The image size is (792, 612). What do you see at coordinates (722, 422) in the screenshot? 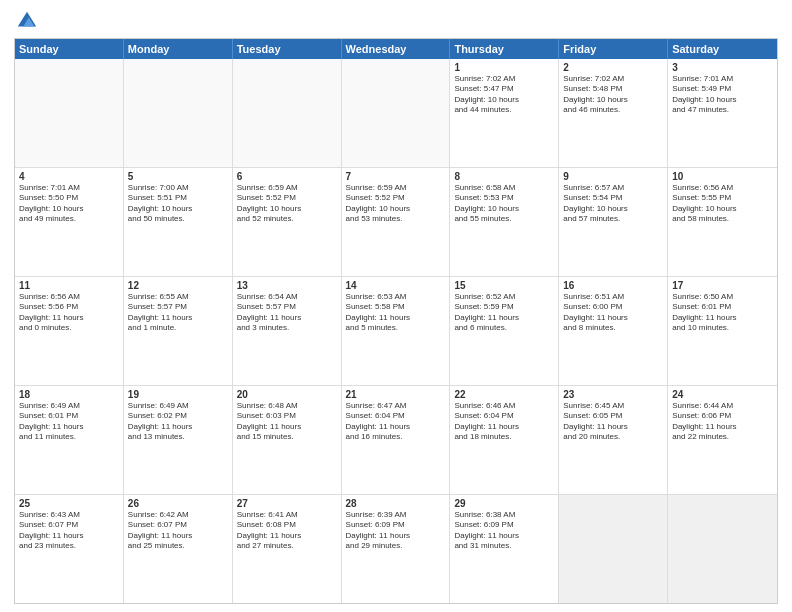
I see `day-info: Sunrise: 6:44 AM Sunset: 6:06 PM Dayligh…` at bounding box center [722, 422].